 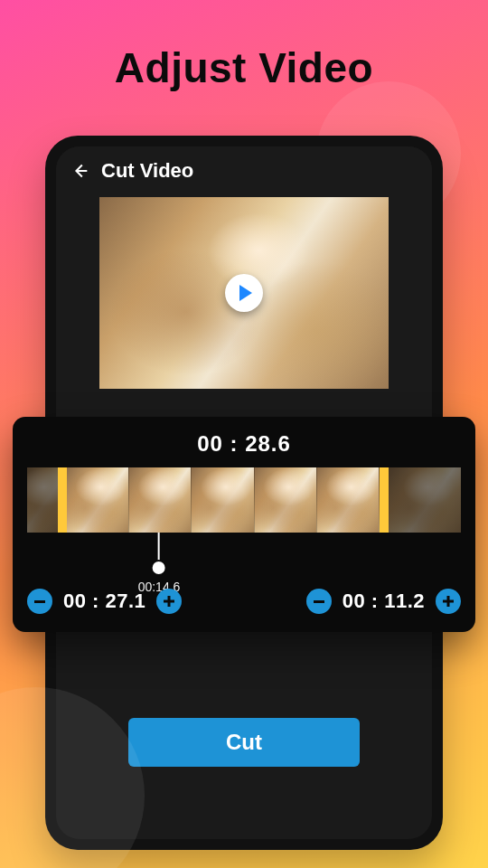 What do you see at coordinates (169, 601) in the screenshot?
I see `start-plus-icon` at bounding box center [169, 601].